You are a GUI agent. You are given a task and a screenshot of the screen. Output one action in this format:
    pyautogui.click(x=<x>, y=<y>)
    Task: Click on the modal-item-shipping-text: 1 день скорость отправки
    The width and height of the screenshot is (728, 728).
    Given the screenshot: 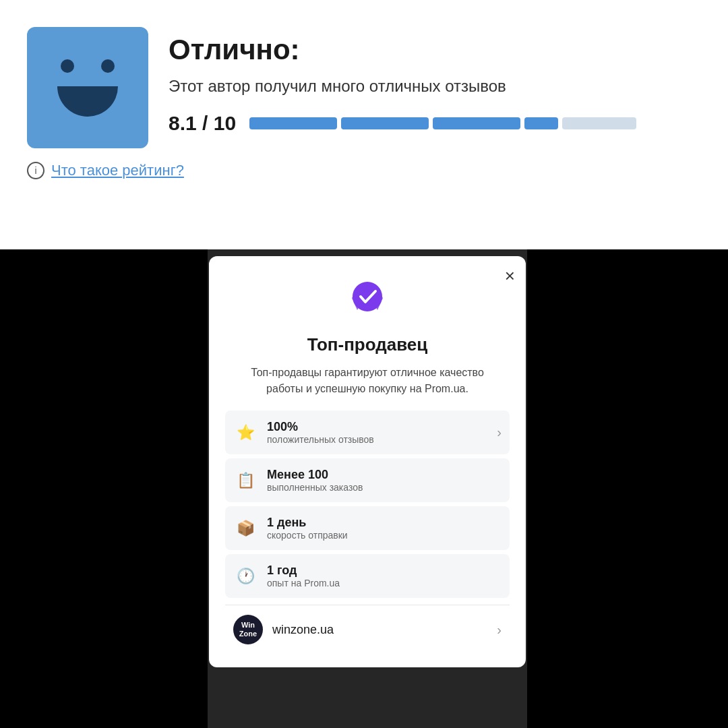 What is the action you would take?
    pyautogui.click(x=307, y=528)
    